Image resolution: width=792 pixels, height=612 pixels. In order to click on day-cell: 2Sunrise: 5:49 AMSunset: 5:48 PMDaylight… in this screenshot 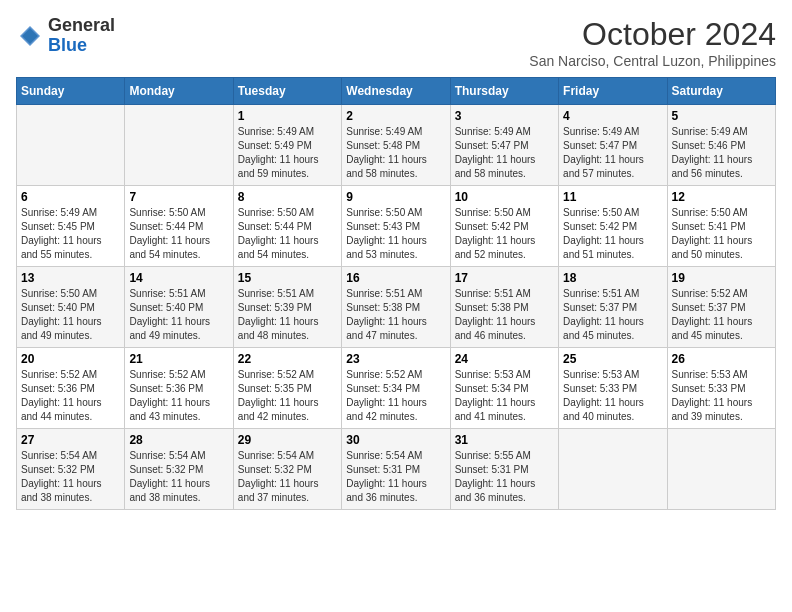, I will do `click(396, 146)`.